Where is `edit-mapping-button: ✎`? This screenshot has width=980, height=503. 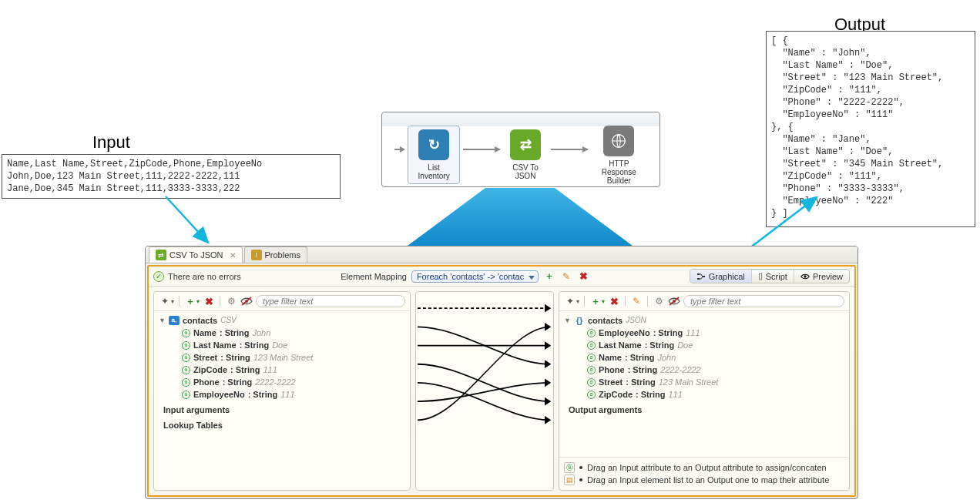 edit-mapping-button: ✎ is located at coordinates (566, 277).